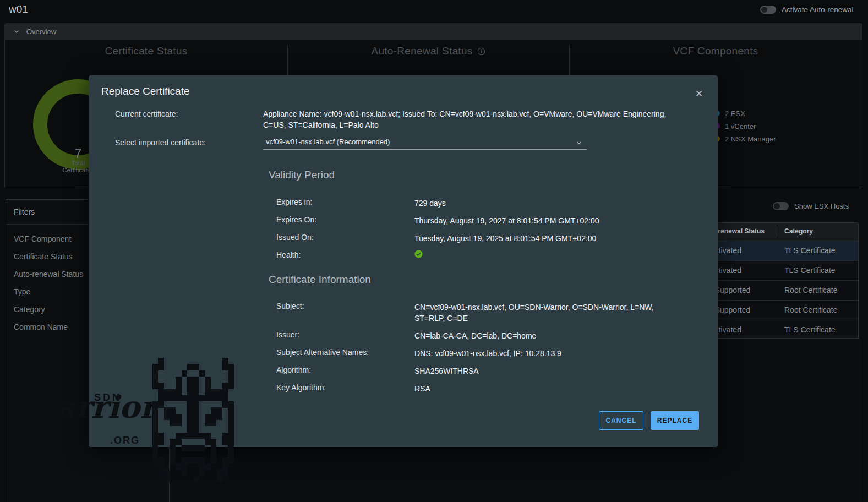  Describe the element at coordinates (296, 220) in the screenshot. I see `expires-on-label: Expires On:` at that location.